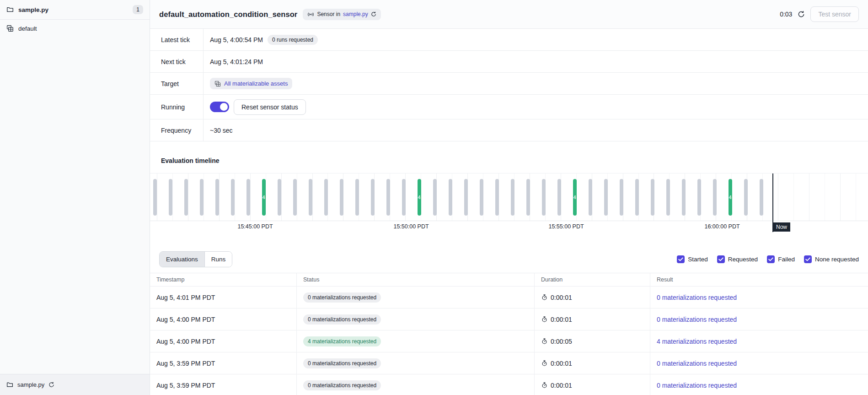 Image resolution: width=868 pixels, height=395 pixels. What do you see at coordinates (219, 259) in the screenshot?
I see `tab-runs: Runs` at bounding box center [219, 259].